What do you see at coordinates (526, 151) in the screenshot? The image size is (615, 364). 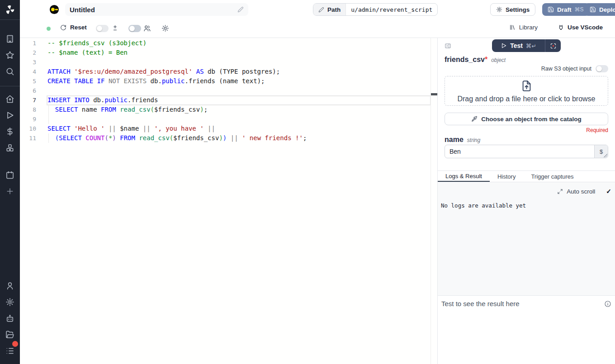 I see `name-input: Ben $` at bounding box center [526, 151].